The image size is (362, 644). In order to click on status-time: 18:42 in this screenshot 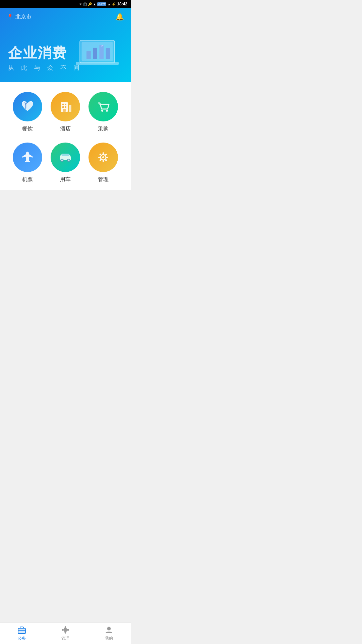, I will do `click(122, 4)`.